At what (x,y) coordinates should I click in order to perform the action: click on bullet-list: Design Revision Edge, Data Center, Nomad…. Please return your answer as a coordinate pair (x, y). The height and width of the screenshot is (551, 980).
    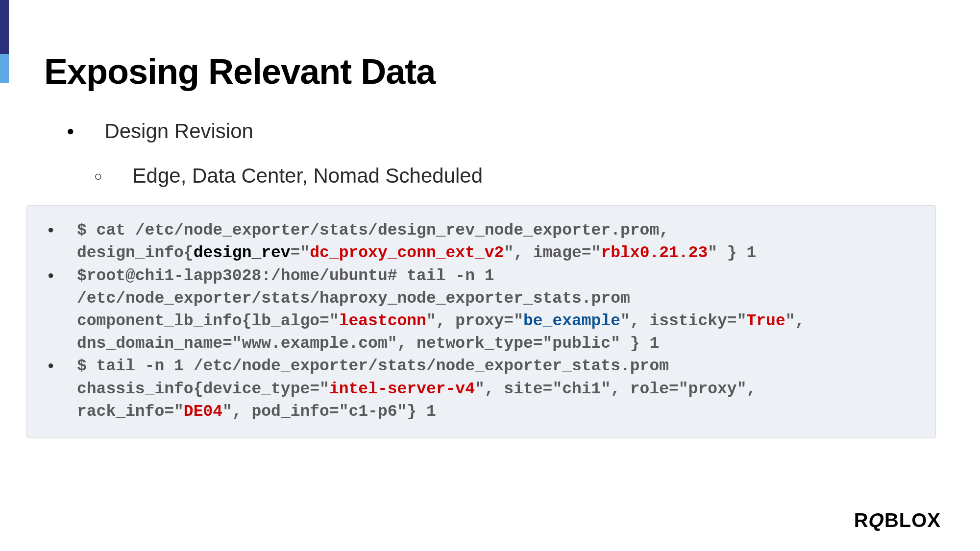
    Looking at the image, I should click on (490, 153).